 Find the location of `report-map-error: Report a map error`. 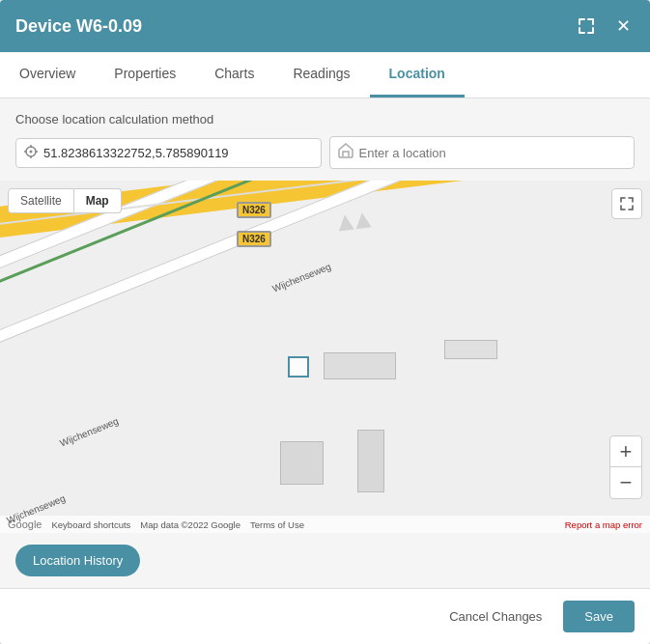

report-map-error: Report a map error is located at coordinates (604, 525).